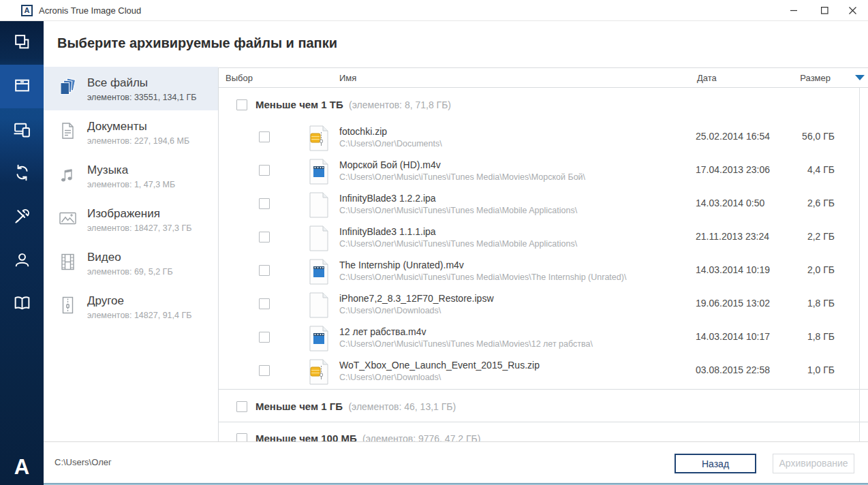 This screenshot has width=868, height=485. Describe the element at coordinates (22, 130) in the screenshot. I see `nav-devices` at that location.